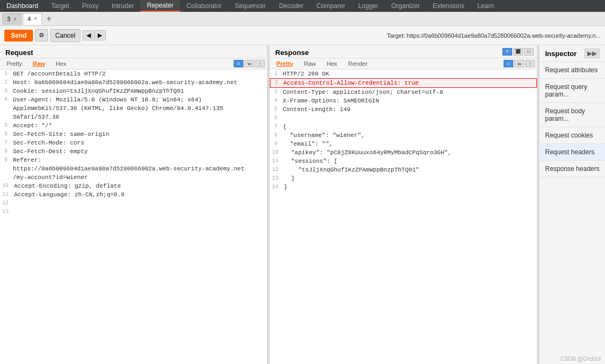 Image resolution: width=605 pixels, height=364 pixels. I want to click on nav-dashboard: Dashboard, so click(23, 6).